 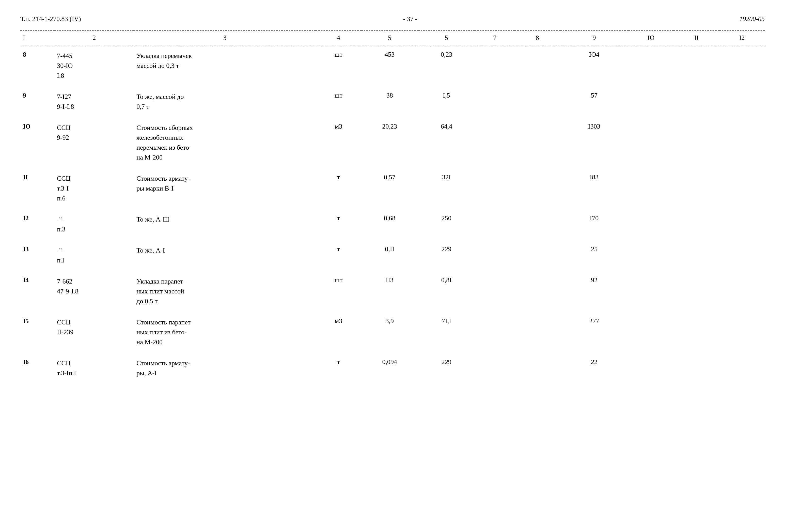 I want to click on row-price: I,5, so click(x=447, y=102).